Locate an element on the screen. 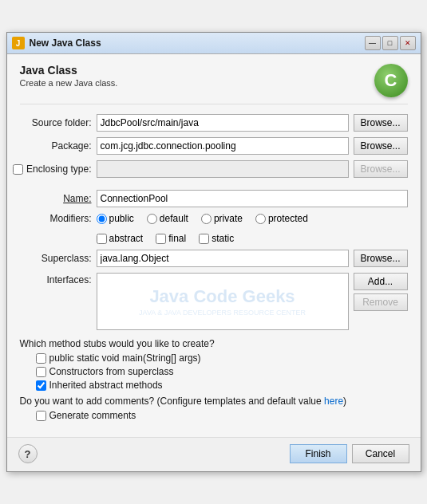  interface-buttons: Add... Remove is located at coordinates (381, 292).